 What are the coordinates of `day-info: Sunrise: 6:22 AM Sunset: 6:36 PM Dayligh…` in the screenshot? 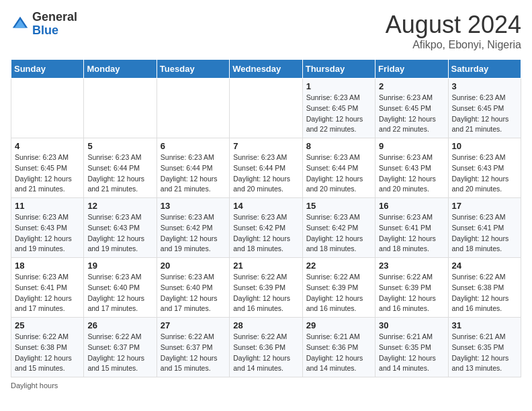 It's located at (266, 353).